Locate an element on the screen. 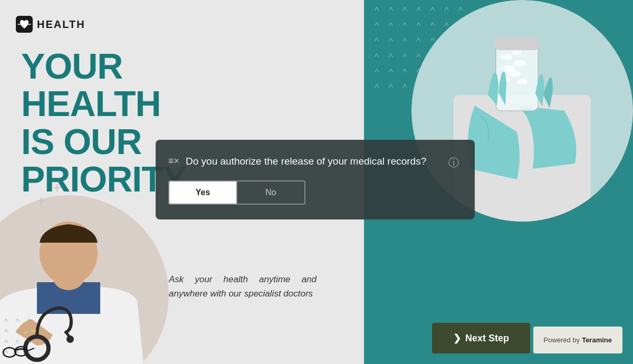 Image resolution: width=633 pixels, height=364 pixels. powered-by-prefix: Powered by is located at coordinates (562, 340).